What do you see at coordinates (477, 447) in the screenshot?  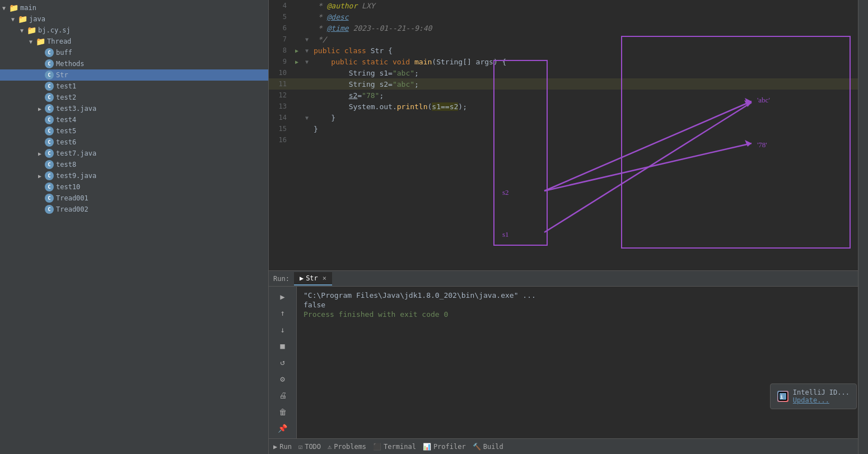 I see `build-icon: 🔨` at bounding box center [477, 447].